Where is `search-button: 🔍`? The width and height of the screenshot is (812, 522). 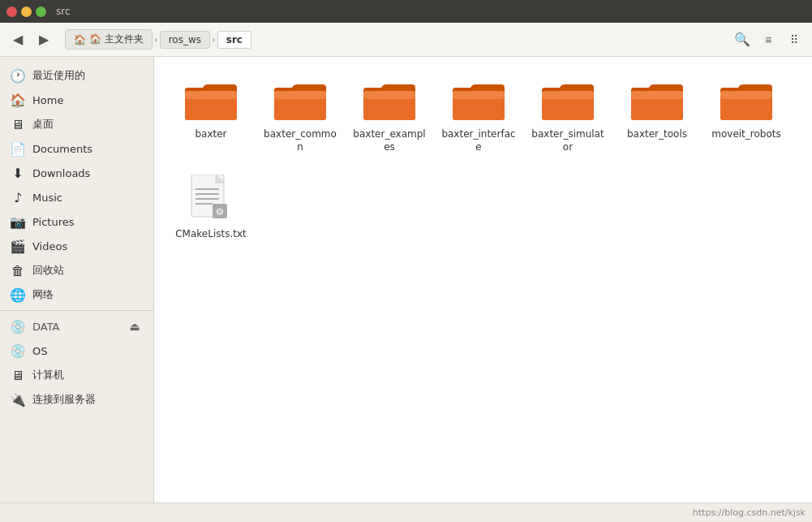 search-button: 🔍 is located at coordinates (742, 40).